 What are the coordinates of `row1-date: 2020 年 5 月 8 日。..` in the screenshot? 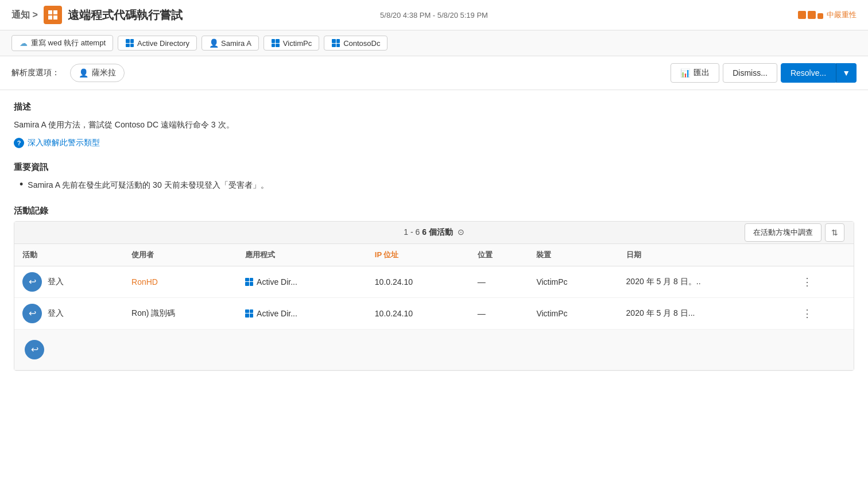 It's located at (704, 281).